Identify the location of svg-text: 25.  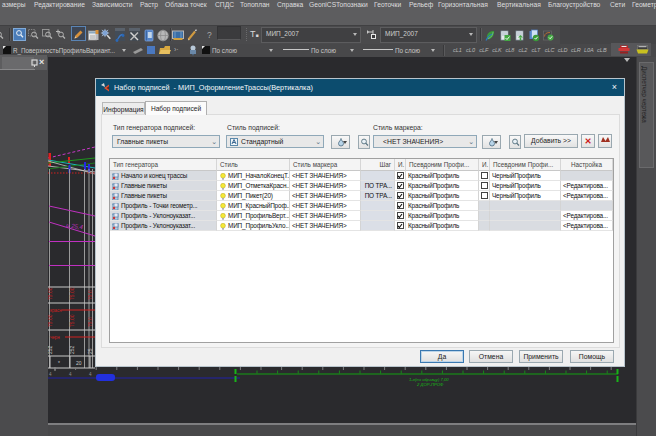
(90, 351).